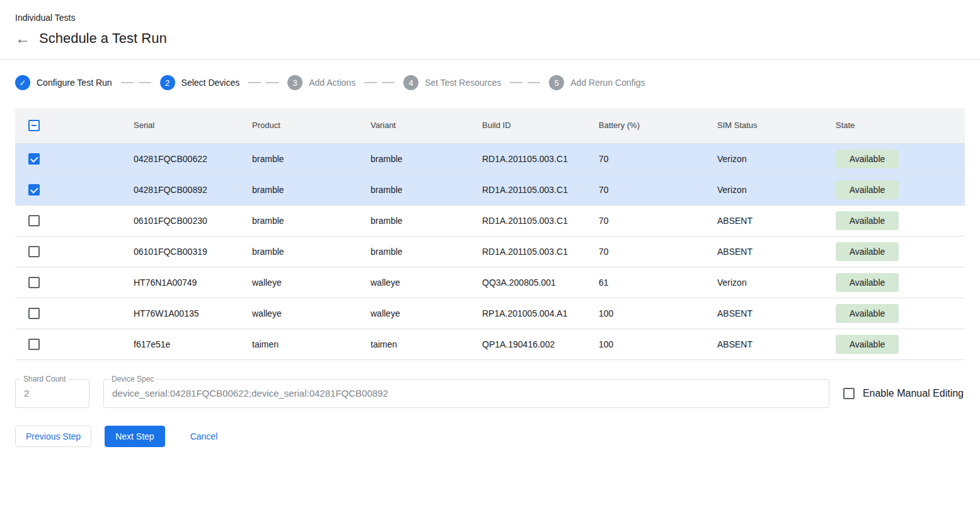 This screenshot has width=980, height=531. What do you see at coordinates (490, 221) in the screenshot?
I see `table-row: 06101FQCB00230bramblebrambleRD1A.201105.…` at bounding box center [490, 221].